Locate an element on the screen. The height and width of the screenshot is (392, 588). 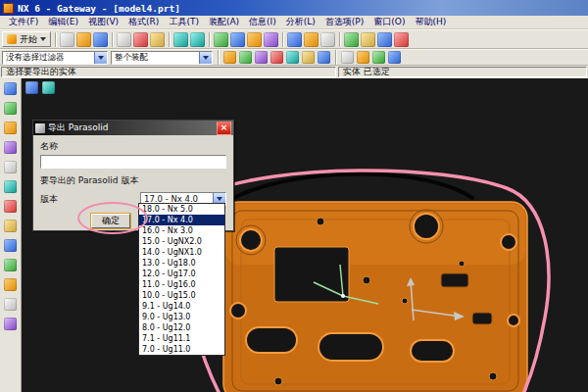
sketch-icon is located at coordinates (221, 39).